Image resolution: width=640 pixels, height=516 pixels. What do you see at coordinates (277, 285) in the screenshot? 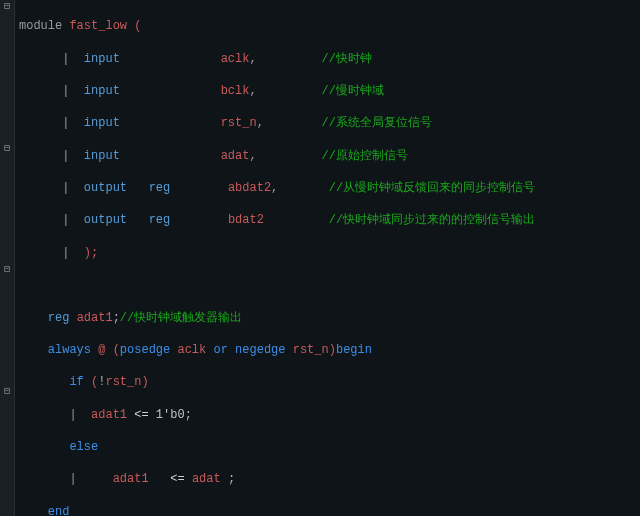
I see `code-line` at bounding box center [277, 285].